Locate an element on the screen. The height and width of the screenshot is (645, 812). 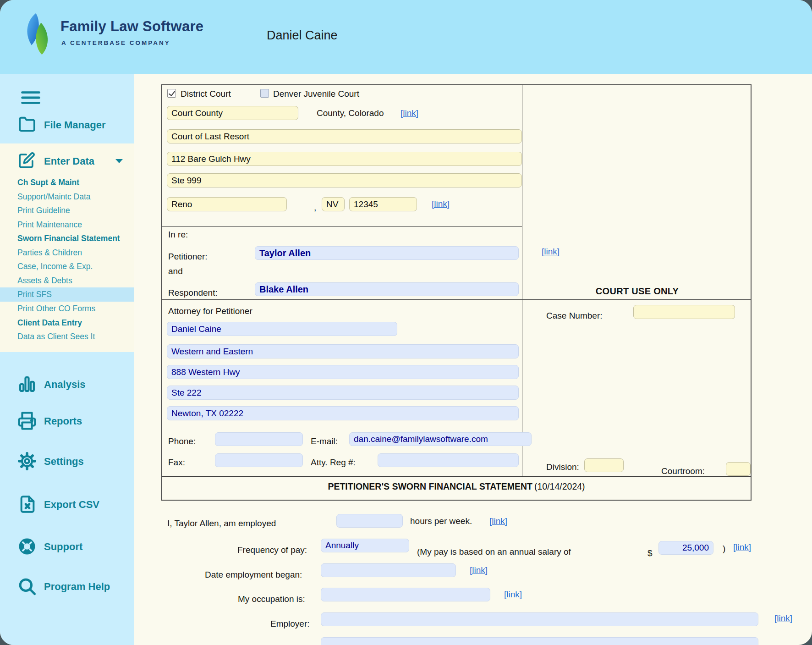
court-section-divider is located at coordinates (342, 226).